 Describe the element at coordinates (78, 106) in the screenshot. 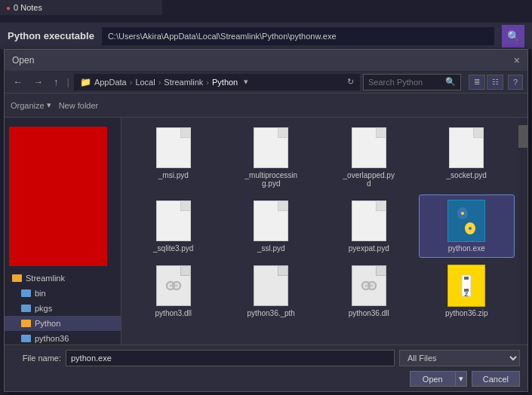

I see `new-folder-label: New folder` at that location.